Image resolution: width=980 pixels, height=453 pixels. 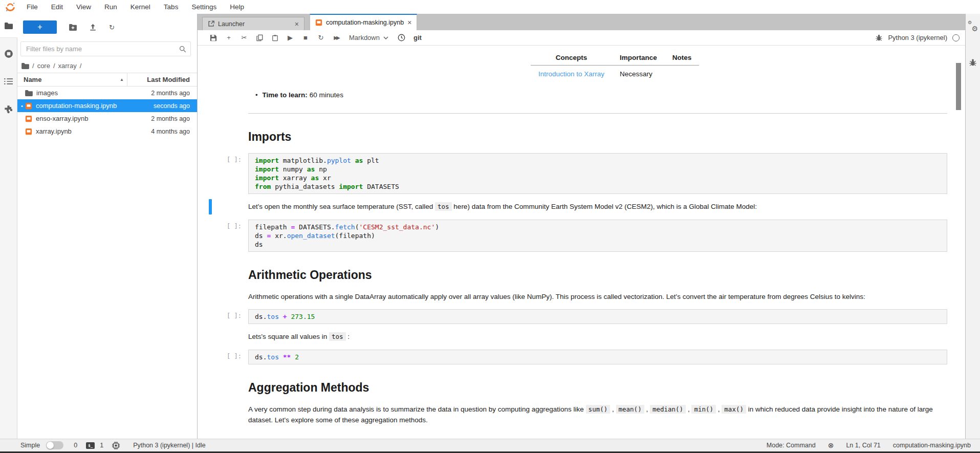 I want to click on markdown-text: Let's open the monthly sea surface tempe…, so click(x=598, y=207).